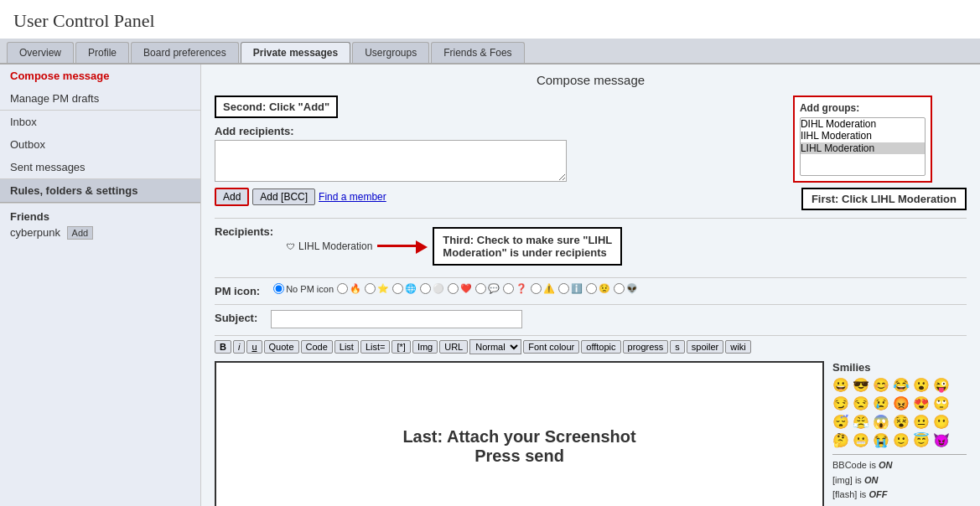 The width and height of the screenshot is (980, 506). Describe the element at coordinates (881, 404) in the screenshot. I see `smiley-icon: 😢` at that location.